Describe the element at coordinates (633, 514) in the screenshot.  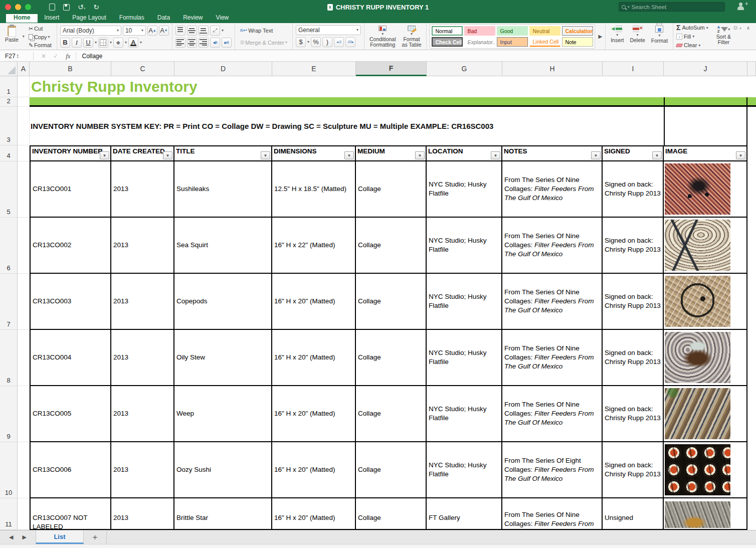
I see `cell-signed: Unsigned` at that location.